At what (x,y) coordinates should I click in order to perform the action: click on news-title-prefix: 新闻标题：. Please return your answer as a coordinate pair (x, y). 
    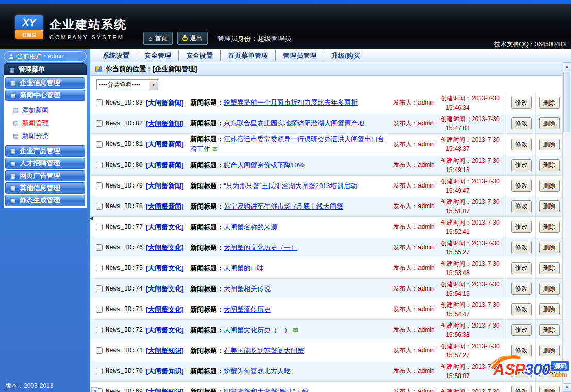
    Looking at the image, I should click on (207, 330).